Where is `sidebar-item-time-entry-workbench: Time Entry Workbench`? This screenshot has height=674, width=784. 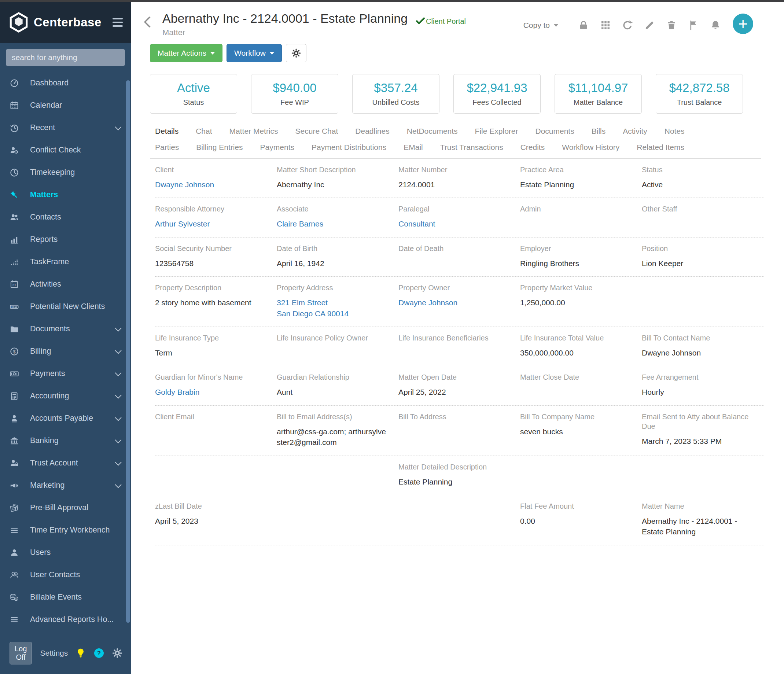 sidebar-item-time-entry-workbench: Time Entry Workbench is located at coordinates (65, 530).